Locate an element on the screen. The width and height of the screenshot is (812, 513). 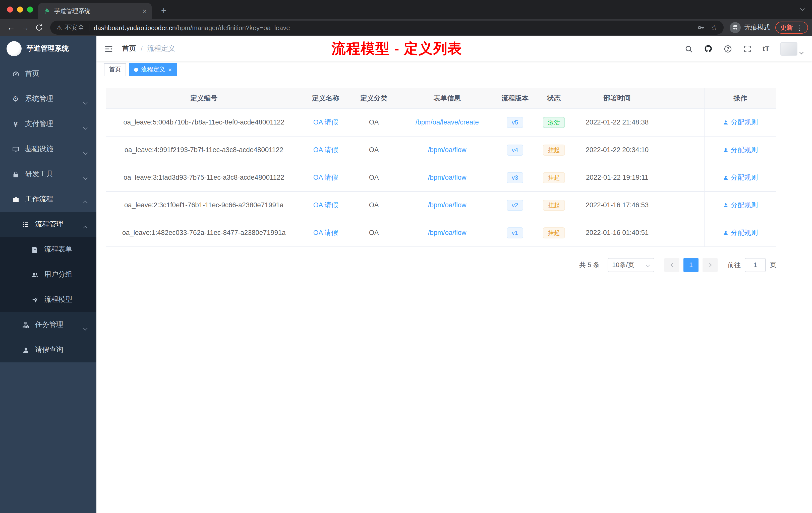
briefcase-icon is located at coordinates (16, 199).